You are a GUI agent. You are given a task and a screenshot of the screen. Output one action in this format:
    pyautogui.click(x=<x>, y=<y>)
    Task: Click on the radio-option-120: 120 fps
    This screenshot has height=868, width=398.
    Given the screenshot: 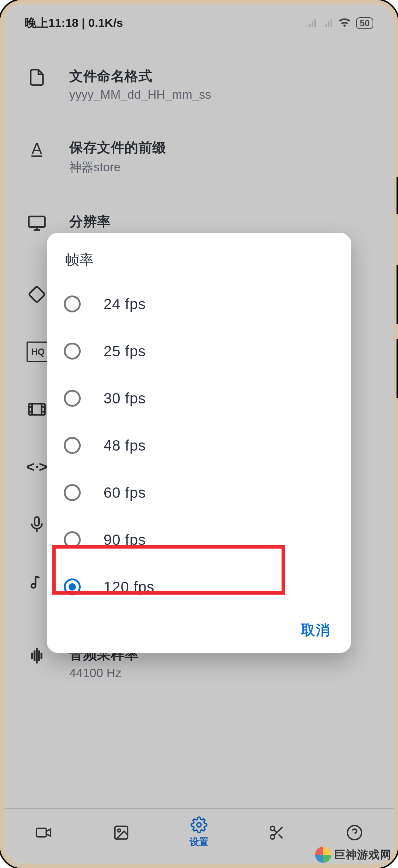 What is the action you would take?
    pyautogui.click(x=199, y=587)
    